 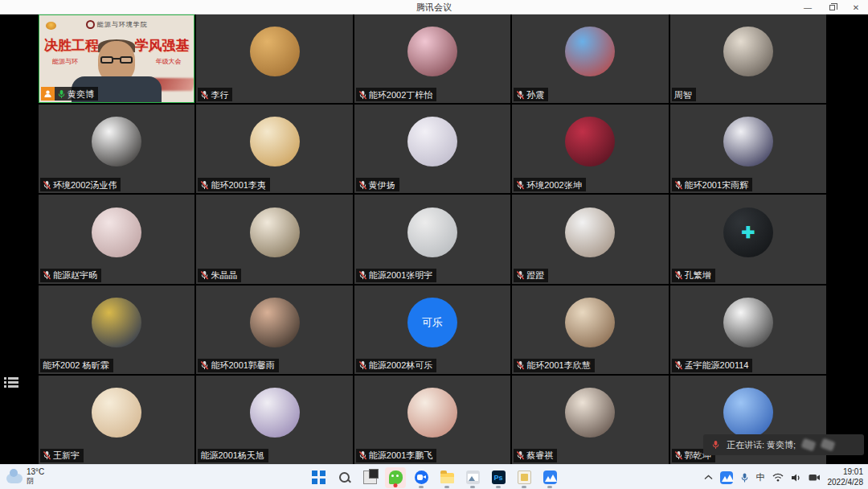 What do you see at coordinates (808, 7) in the screenshot?
I see `minimize-button: —` at bounding box center [808, 7].